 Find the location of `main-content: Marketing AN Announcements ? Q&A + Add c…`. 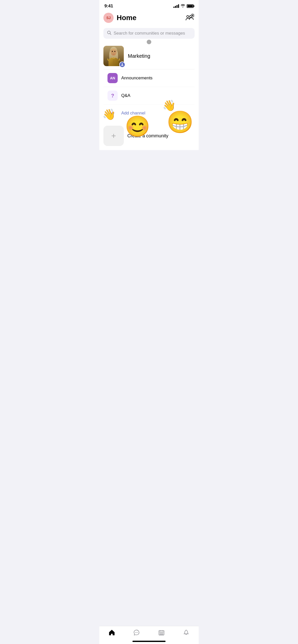

main-content: Marketing AN Announcements ? Q&A + Add c… is located at coordinates (149, 147).